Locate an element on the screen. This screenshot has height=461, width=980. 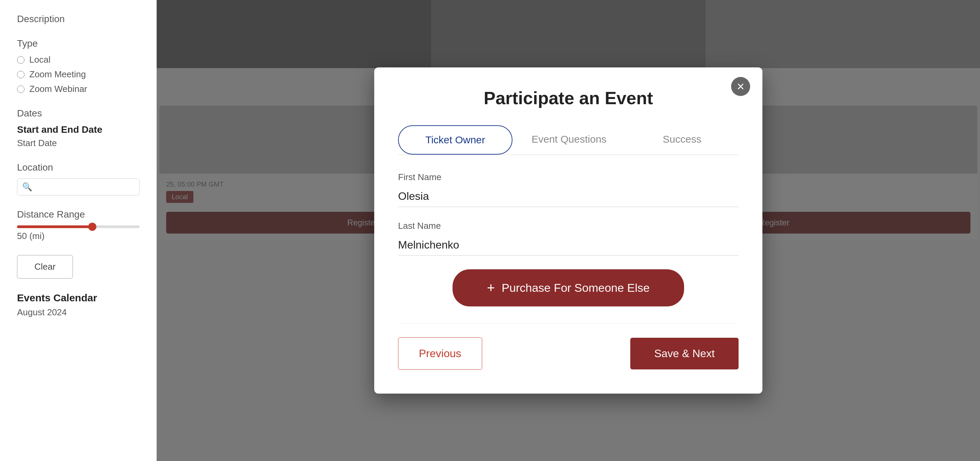
type-zoom-webinar-radio is located at coordinates (21, 89).